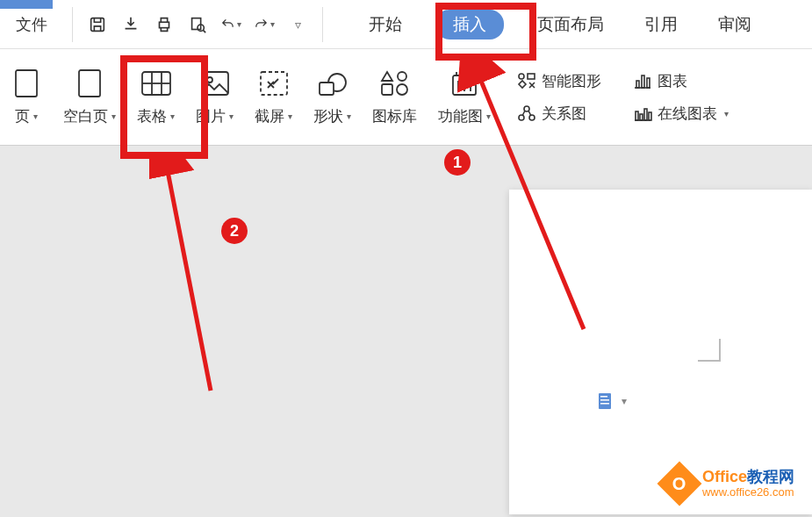 The image size is (812, 517). Describe the element at coordinates (385, 25) in the screenshot. I see `tab-start: 开始` at that location.